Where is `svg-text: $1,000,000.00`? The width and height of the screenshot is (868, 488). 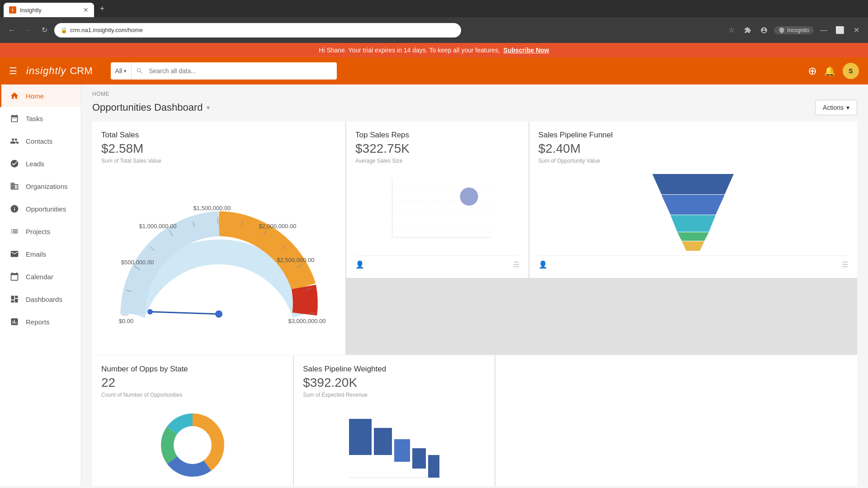 svg-text: $1,000,000.00 is located at coordinates (157, 226).